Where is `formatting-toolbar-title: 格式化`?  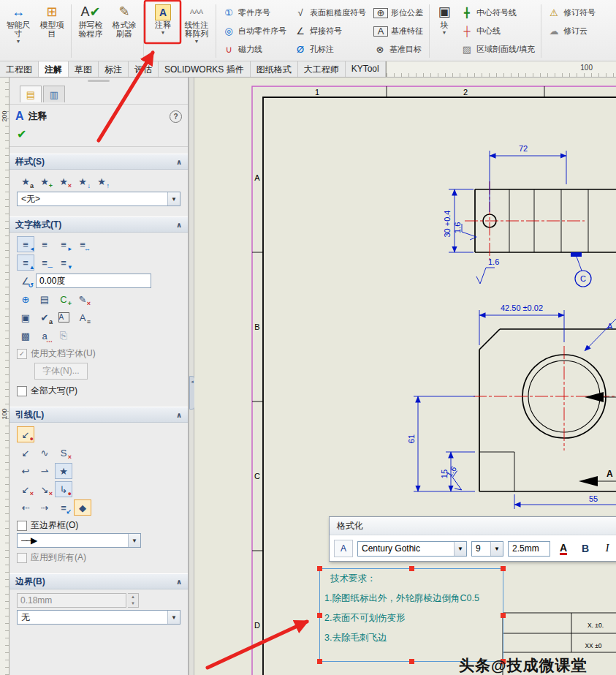 formatting-toolbar-title: 格式化 is located at coordinates (473, 527).